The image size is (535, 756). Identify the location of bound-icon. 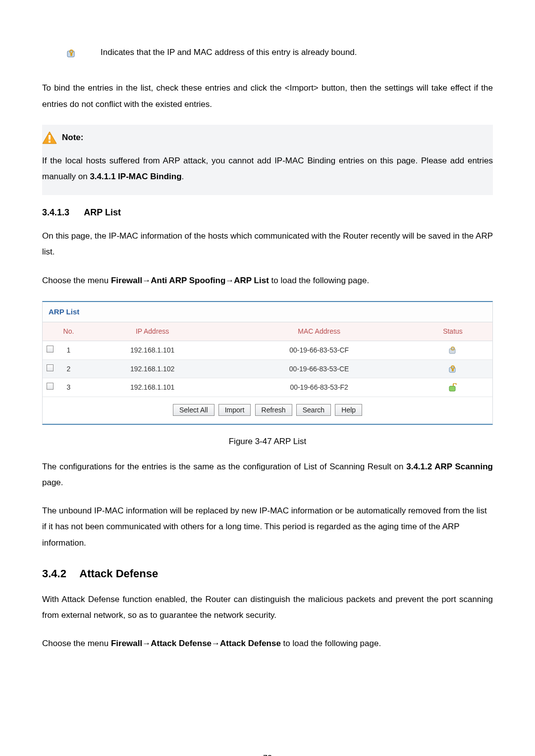
(71, 52).